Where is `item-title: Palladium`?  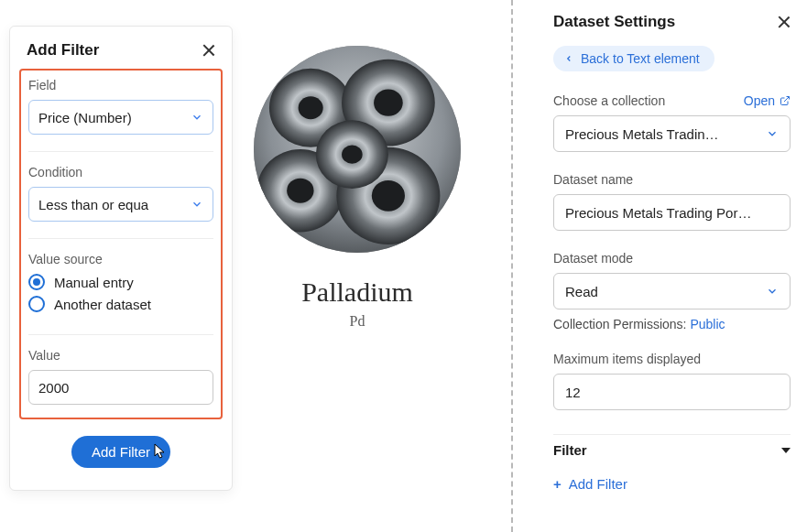
item-title: Palladium is located at coordinates (357, 292).